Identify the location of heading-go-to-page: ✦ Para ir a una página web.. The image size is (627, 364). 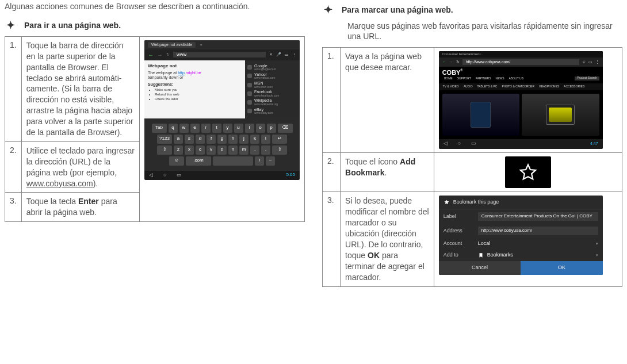
(155, 25).